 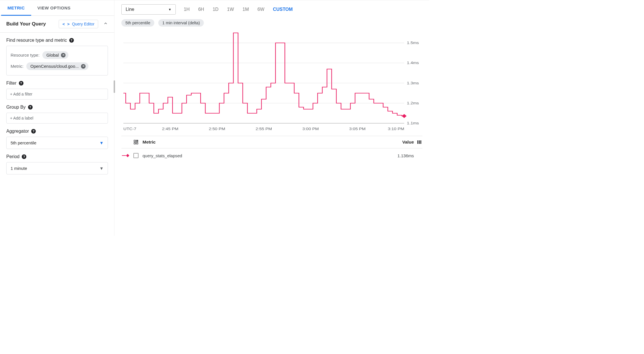 What do you see at coordinates (181, 23) in the screenshot?
I see `context-pill: 1 min interval (delta)` at bounding box center [181, 23].